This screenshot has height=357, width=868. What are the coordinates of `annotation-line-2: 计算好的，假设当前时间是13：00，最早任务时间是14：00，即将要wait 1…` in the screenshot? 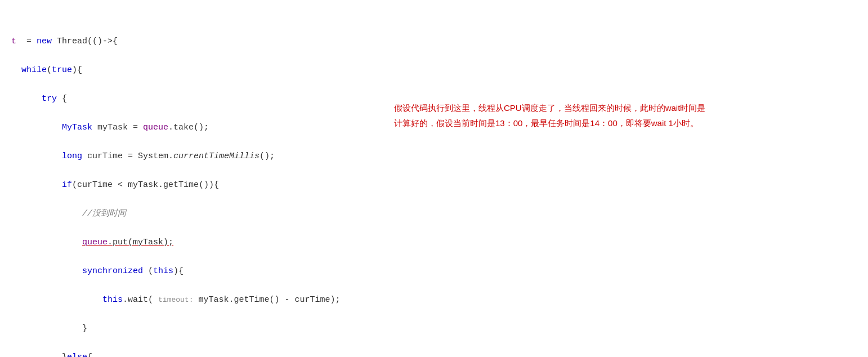 It's located at (628, 123).